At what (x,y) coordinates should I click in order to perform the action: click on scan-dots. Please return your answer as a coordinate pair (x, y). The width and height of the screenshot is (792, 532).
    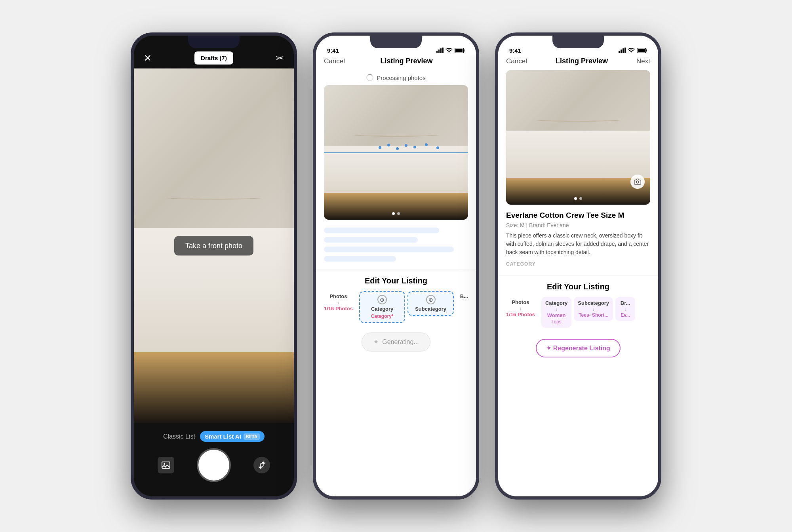
    Looking at the image, I should click on (396, 151).